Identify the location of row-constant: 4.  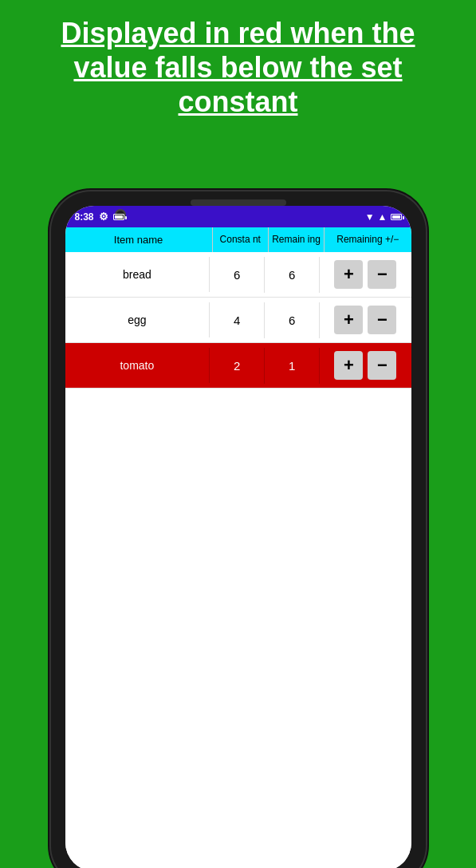
(238, 321).